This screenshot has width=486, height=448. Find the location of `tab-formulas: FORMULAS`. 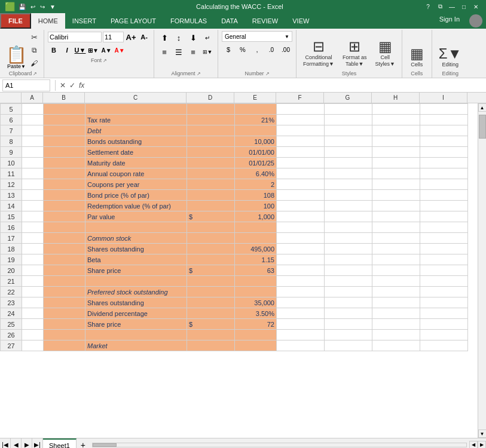

tab-formulas: FORMULAS is located at coordinates (189, 21).